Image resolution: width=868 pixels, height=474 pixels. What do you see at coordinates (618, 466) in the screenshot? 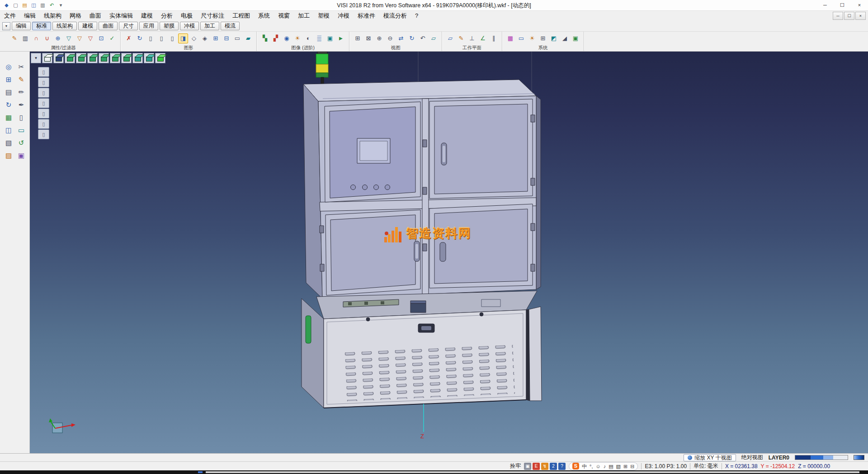
I see `ime-skin-icon: ▧` at bounding box center [618, 466].